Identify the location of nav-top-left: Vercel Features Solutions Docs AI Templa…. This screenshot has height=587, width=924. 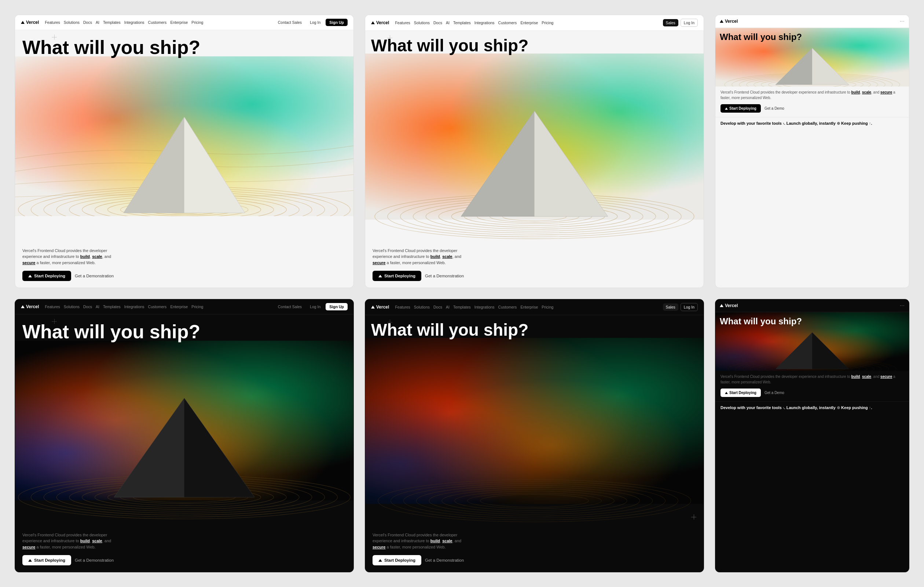
(184, 22).